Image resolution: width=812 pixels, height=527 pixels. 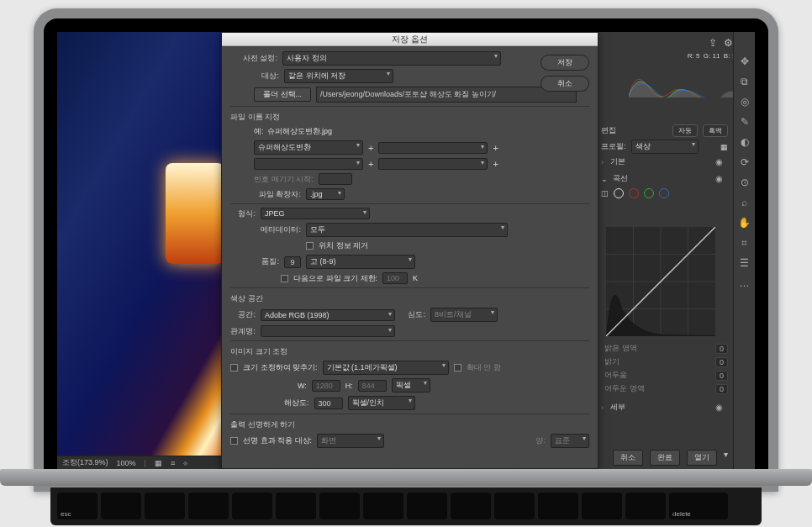 What do you see at coordinates (570, 440) in the screenshot?
I see `amount-select: 표준` at bounding box center [570, 440].